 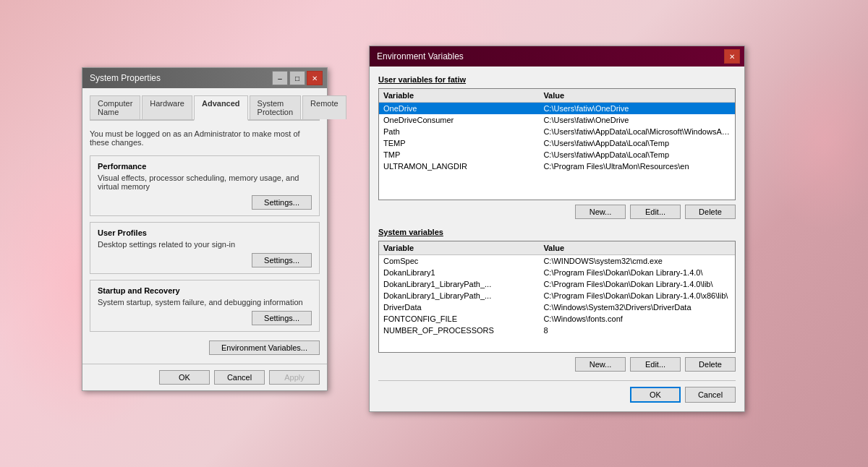 What do you see at coordinates (205, 78) in the screenshot?
I see `system-properties-titlebar: System Properties – □ ✕` at bounding box center [205, 78].